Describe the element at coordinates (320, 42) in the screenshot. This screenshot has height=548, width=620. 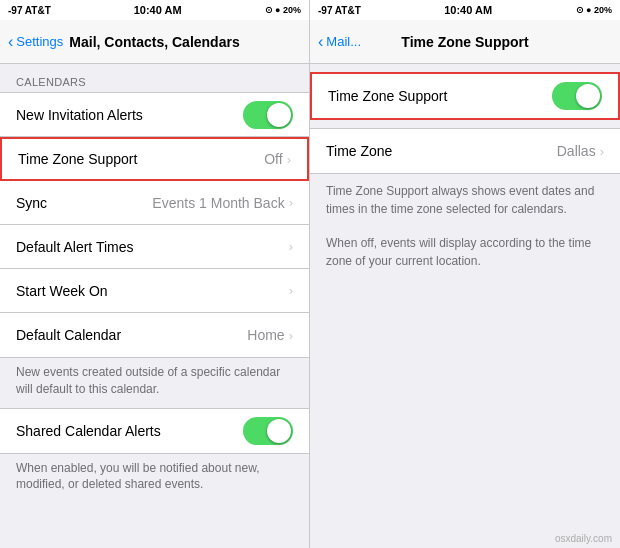
I see `chevron-left-icon-right: ‹` at that location.